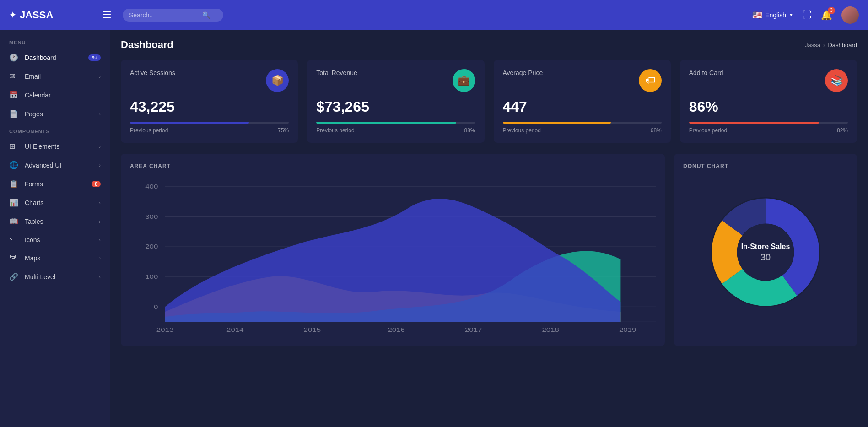  I want to click on sidebar-item-label: Tables, so click(62, 222).